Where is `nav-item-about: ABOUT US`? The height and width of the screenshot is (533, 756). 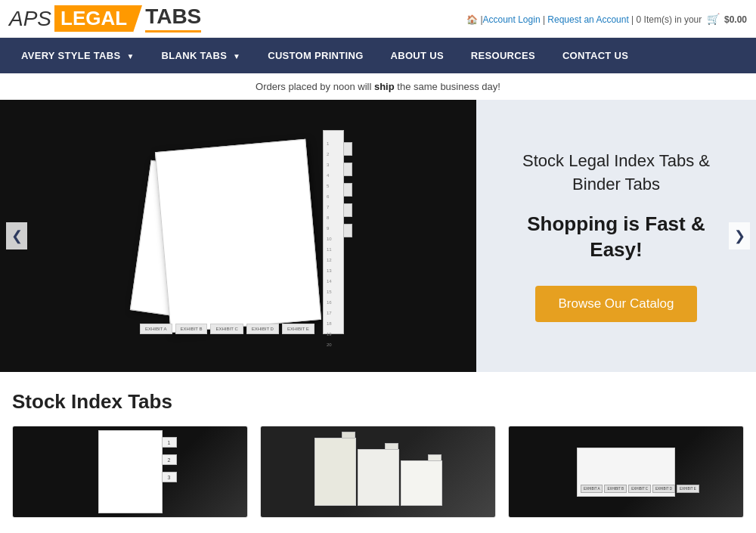
nav-item-about: ABOUT US is located at coordinates (417, 56).